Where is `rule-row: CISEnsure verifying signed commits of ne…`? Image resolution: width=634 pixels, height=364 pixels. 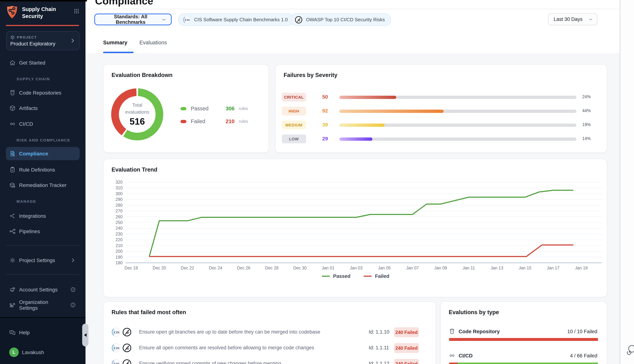 rule-row: CISEnsure verifying signed commits of ne… is located at coordinates (270, 361).